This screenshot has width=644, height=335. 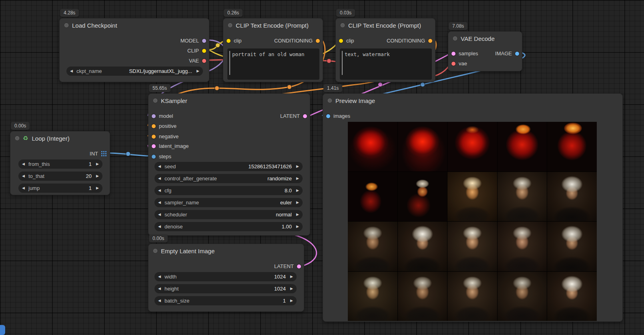 I want to click on node-titlebar: ♻ Loop (Integer), so click(x=60, y=138).